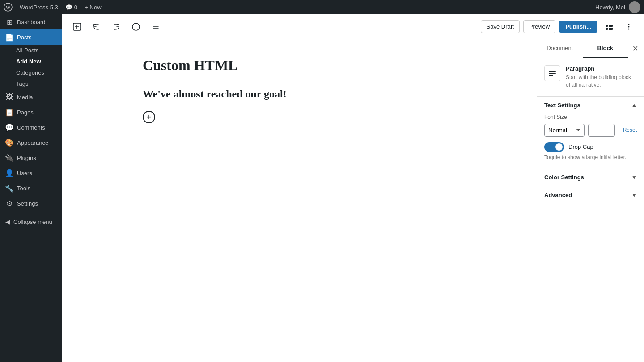 Image resolution: width=644 pixels, height=362 pixels. I want to click on dashboard-icon: ⊞, so click(9, 22).